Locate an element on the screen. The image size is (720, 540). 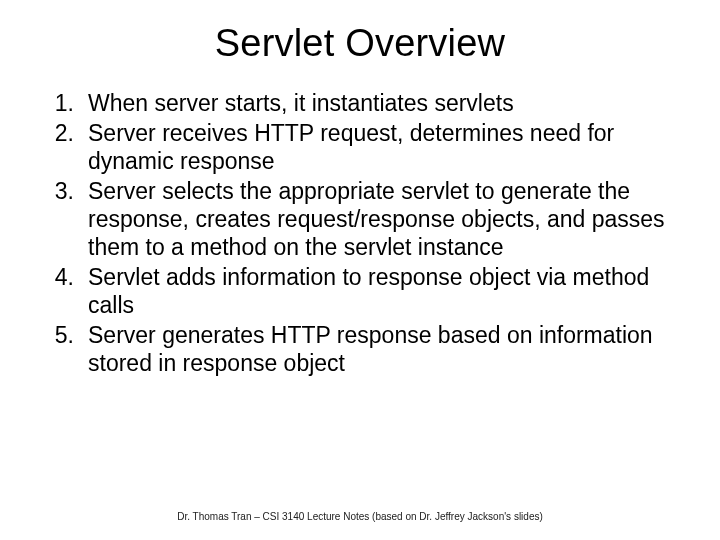
item-text: Server selects the appropriate servlet t… is located at coordinates (384, 219).